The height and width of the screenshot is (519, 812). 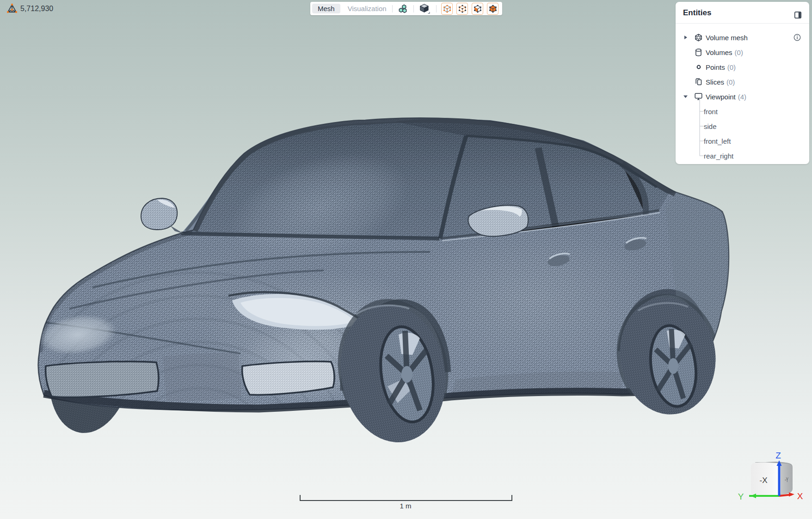 What do you see at coordinates (764, 481) in the screenshot?
I see `svg-text: -X` at bounding box center [764, 481].